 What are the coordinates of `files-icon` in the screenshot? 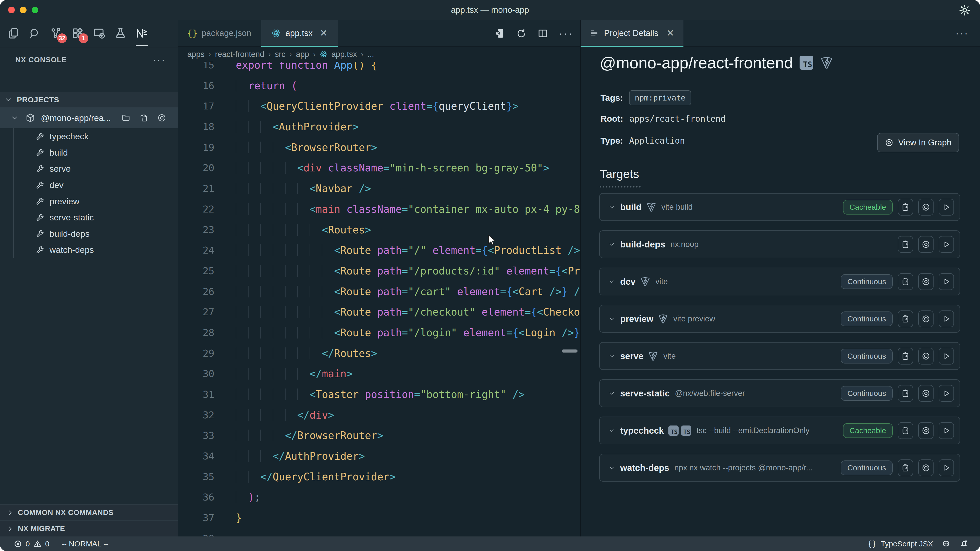 It's located at (13, 33).